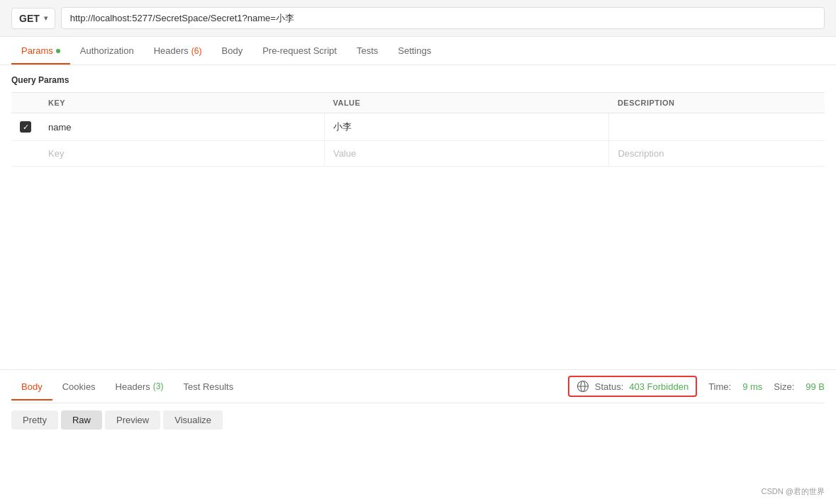  Describe the element at coordinates (418, 51) in the screenshot. I see `top-tabs: Params Authorization Headers (6) Body Pr…` at that location.